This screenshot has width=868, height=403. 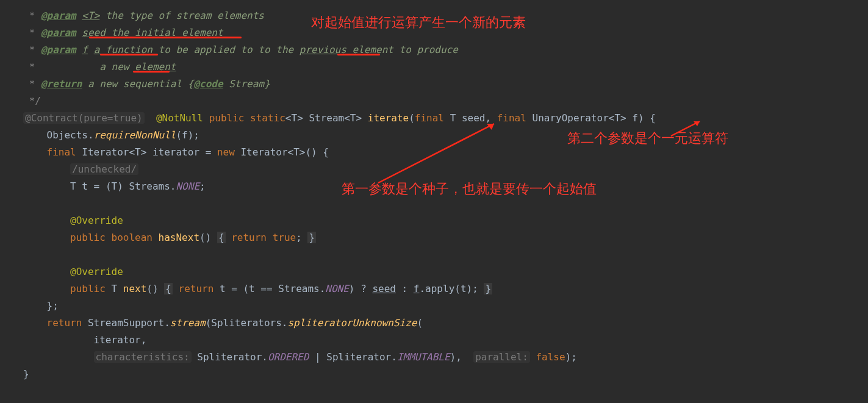 What do you see at coordinates (434, 306) in the screenshot?
I see `code-line: };` at bounding box center [434, 306].